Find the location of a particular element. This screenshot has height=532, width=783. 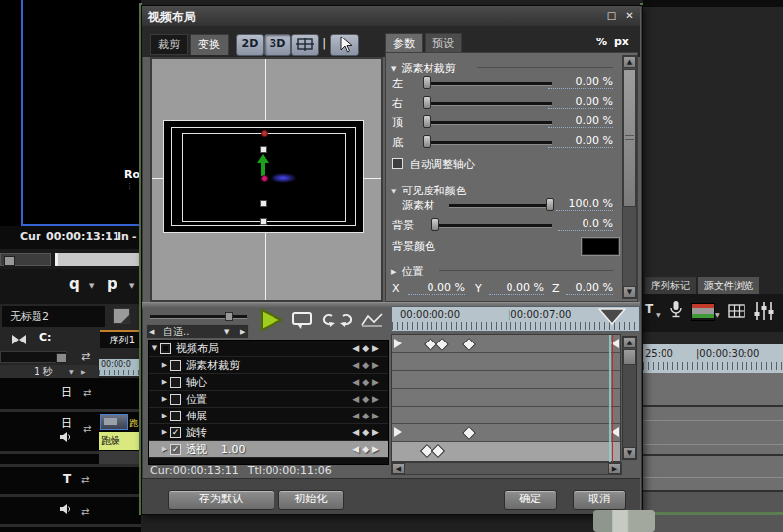

source-opacity-value: 100.0 % is located at coordinates (585, 204).